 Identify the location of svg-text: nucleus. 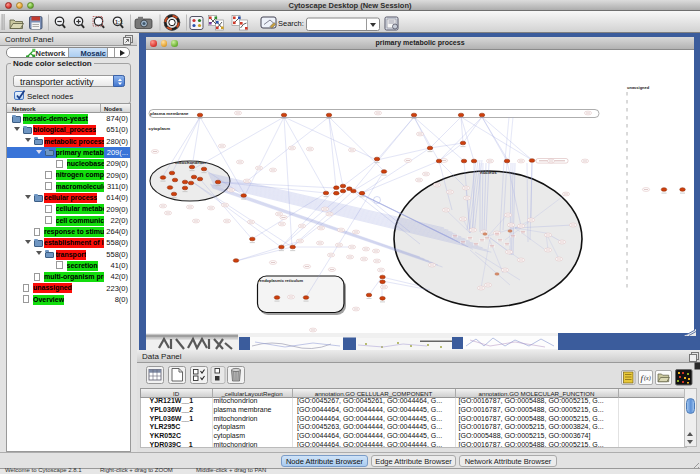
(488, 172).